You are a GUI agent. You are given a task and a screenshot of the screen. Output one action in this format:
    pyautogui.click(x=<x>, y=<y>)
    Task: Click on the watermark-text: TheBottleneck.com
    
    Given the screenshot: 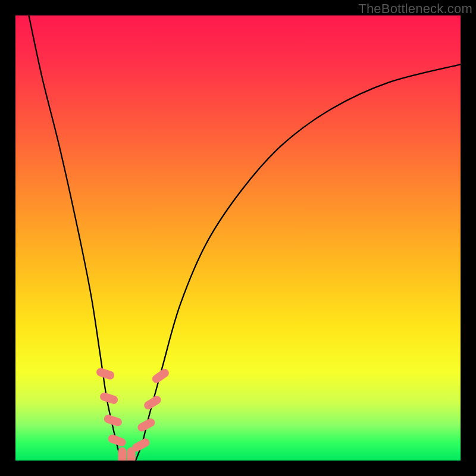 What is the action you would take?
    pyautogui.click(x=415, y=9)
    